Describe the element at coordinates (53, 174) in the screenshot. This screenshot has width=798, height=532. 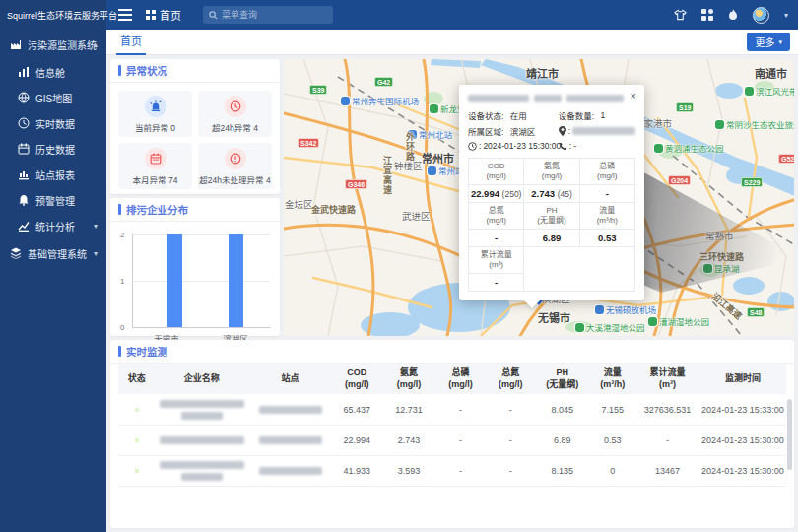
I see `sidebar-item-站点报表: 站点报表` at that location.